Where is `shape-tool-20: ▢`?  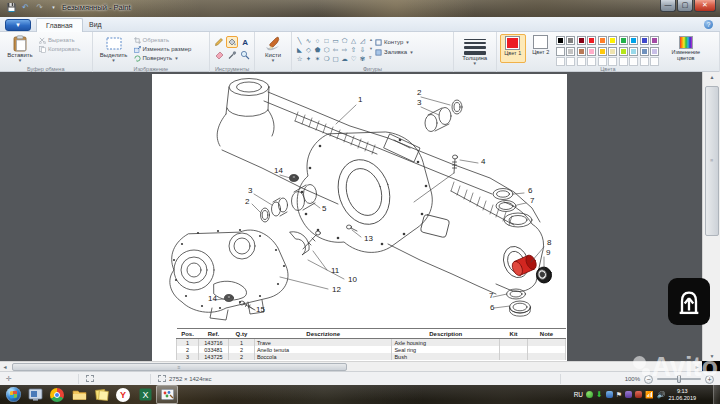 shape-tool-20: ▢ is located at coordinates (336, 58).